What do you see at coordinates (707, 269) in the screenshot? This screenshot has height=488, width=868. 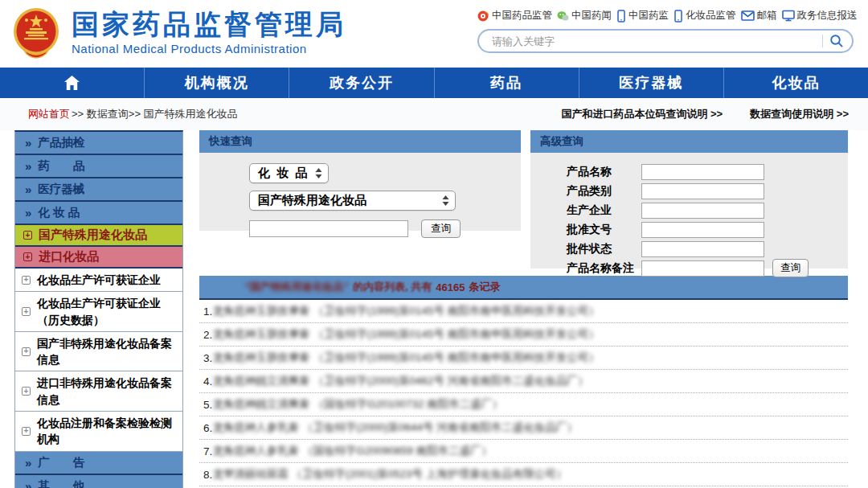 I see `field-row-name-remark: 产品名称备注 查询` at bounding box center [707, 269].